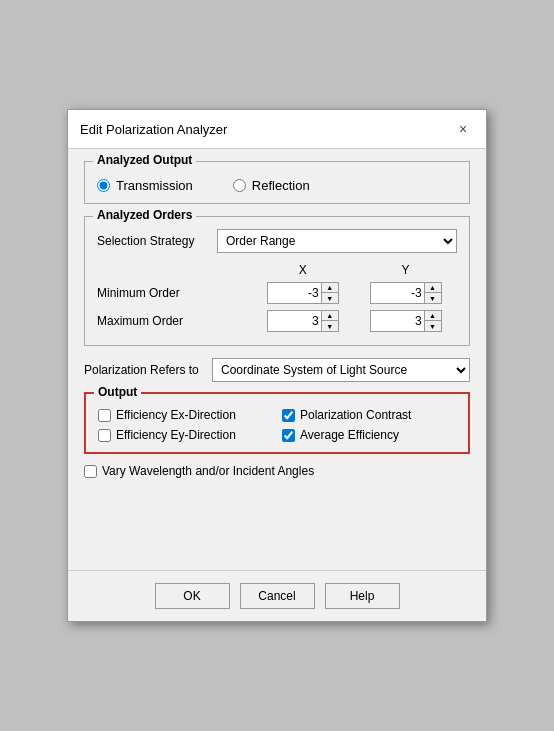 The width and height of the screenshot is (554, 731). I want to click on empty-col-header, so click(174, 270).